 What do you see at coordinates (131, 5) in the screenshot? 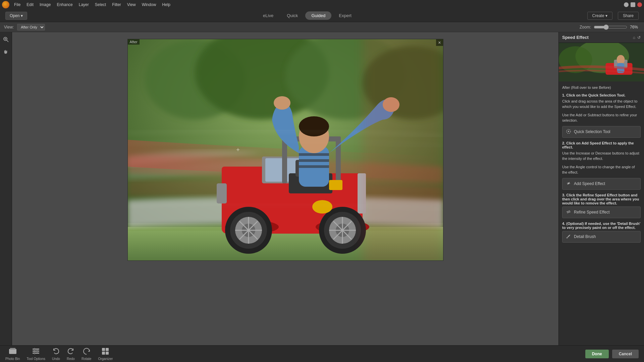
I see `menu-view: View` at bounding box center [131, 5].